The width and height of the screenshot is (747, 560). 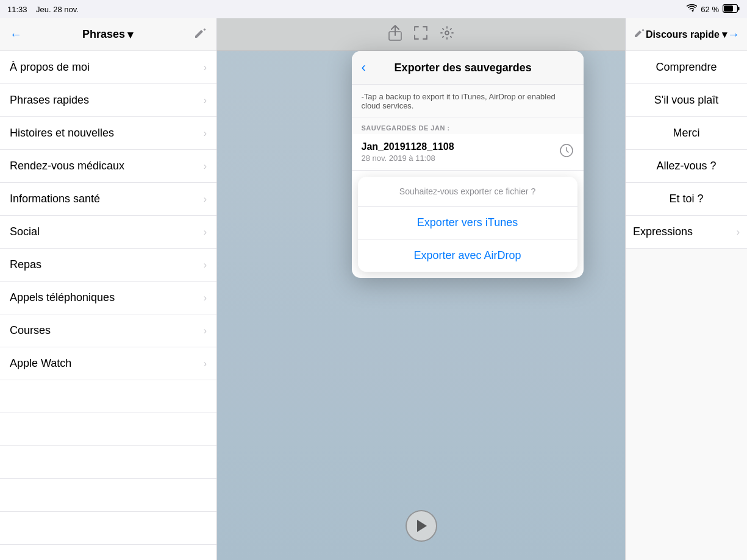 I want to click on status-time: 11:33, so click(x=17, y=10).